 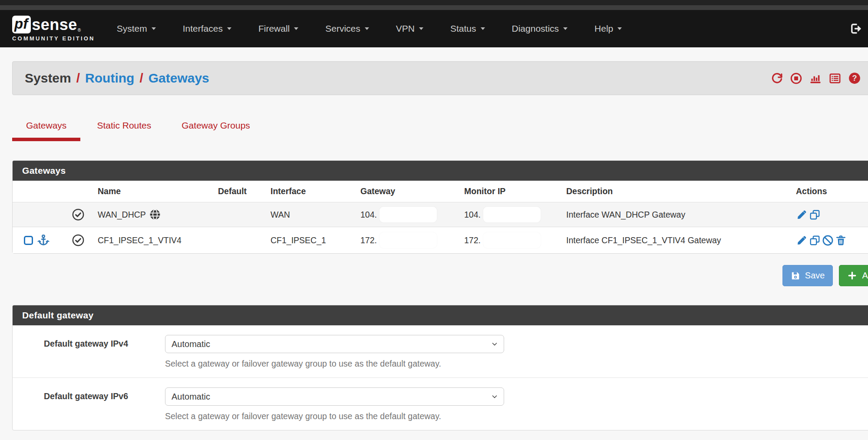 What do you see at coordinates (54, 38) in the screenshot?
I see `community-edition-label: COMMUNITY EDITION` at bounding box center [54, 38].